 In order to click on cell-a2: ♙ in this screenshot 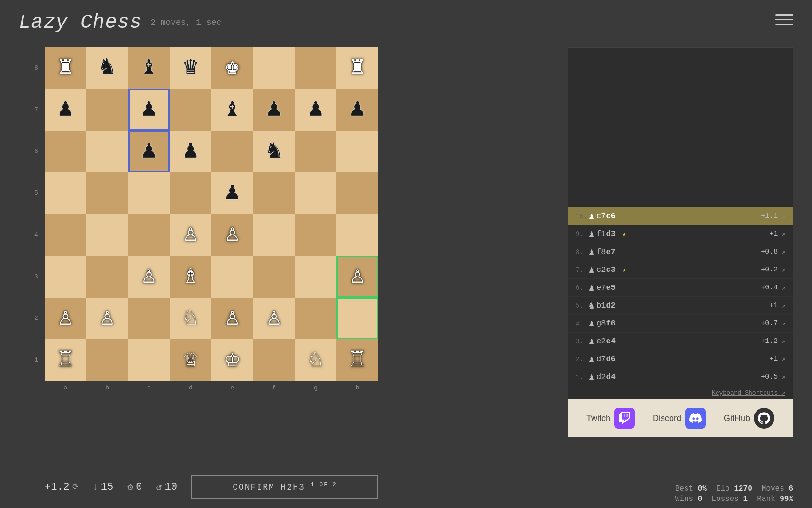, I will do `click(66, 319)`.